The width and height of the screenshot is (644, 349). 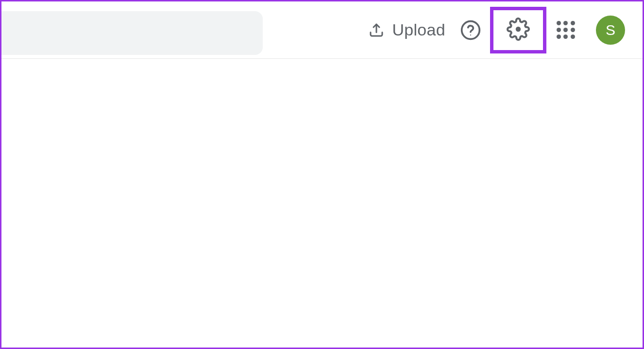 I want to click on avatar-initial: S, so click(x=610, y=30).